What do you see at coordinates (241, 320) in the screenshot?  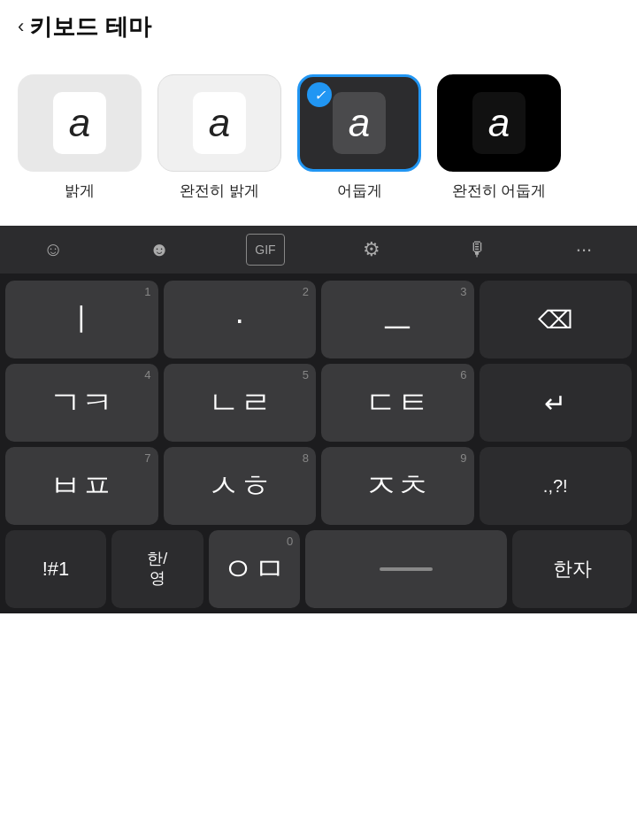 I see `key-dot: 2 ·` at bounding box center [241, 320].